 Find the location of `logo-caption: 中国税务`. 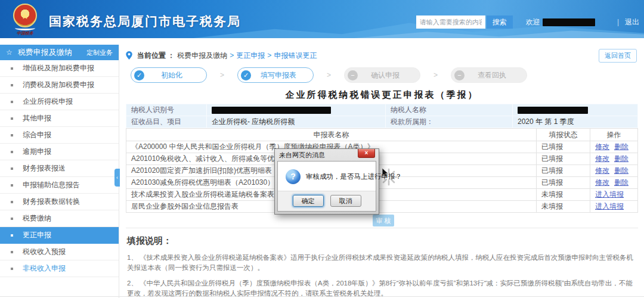

logo-caption: 中国税务 is located at coordinates (25, 33).